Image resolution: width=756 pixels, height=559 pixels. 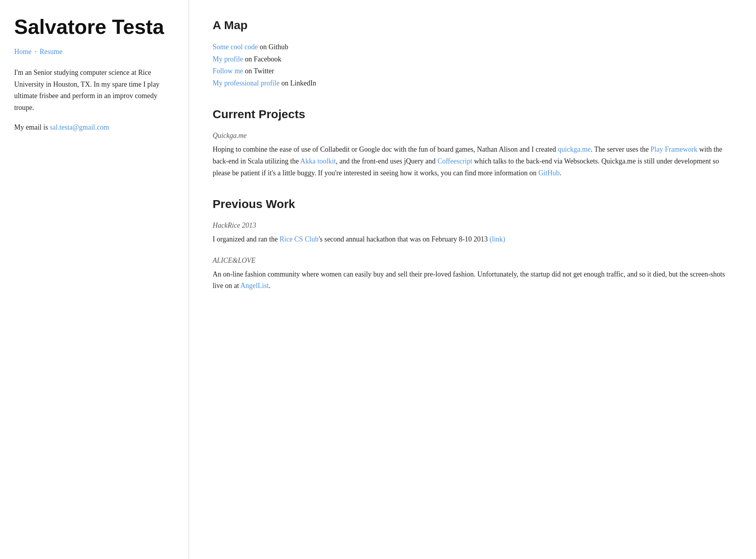 I want to click on list-item: My profile on Facebook, so click(x=472, y=59).